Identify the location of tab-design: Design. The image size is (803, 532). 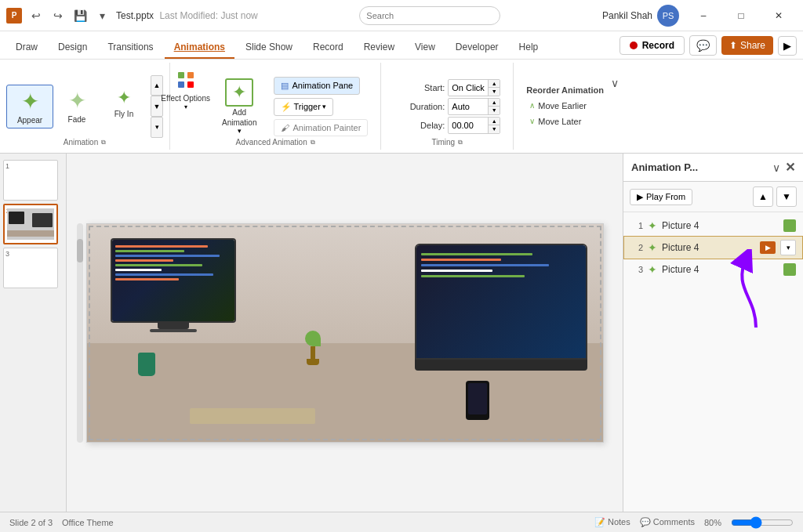
(72, 48).